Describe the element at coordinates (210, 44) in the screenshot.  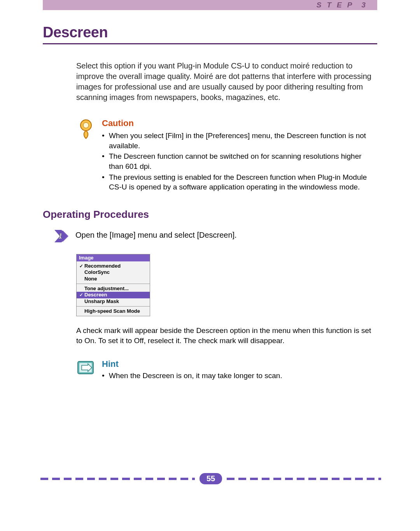
I see `title-underline` at that location.